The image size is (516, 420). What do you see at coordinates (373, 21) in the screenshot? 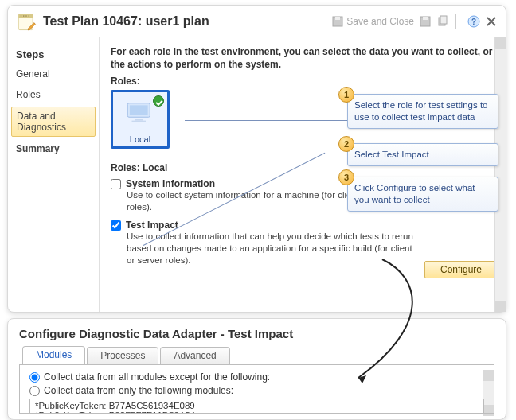
I see `save-and-close-button: Save and Close` at bounding box center [373, 21].